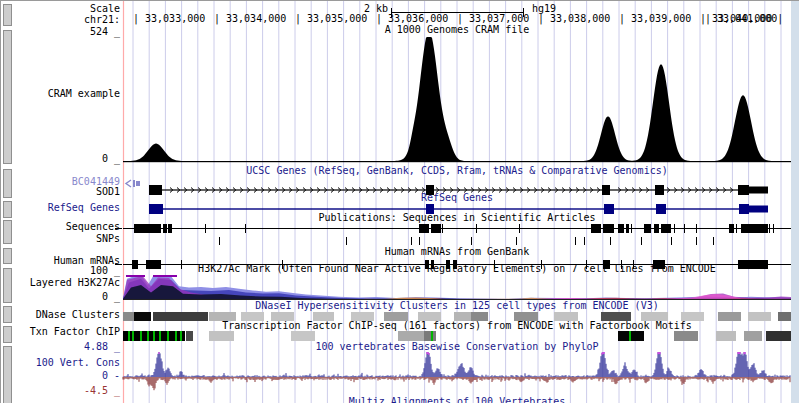 The image size is (799, 403). What do you see at coordinates (111, 297) in the screenshot?
I see `h3k27ac-min-value: 0 _` at bounding box center [111, 297].